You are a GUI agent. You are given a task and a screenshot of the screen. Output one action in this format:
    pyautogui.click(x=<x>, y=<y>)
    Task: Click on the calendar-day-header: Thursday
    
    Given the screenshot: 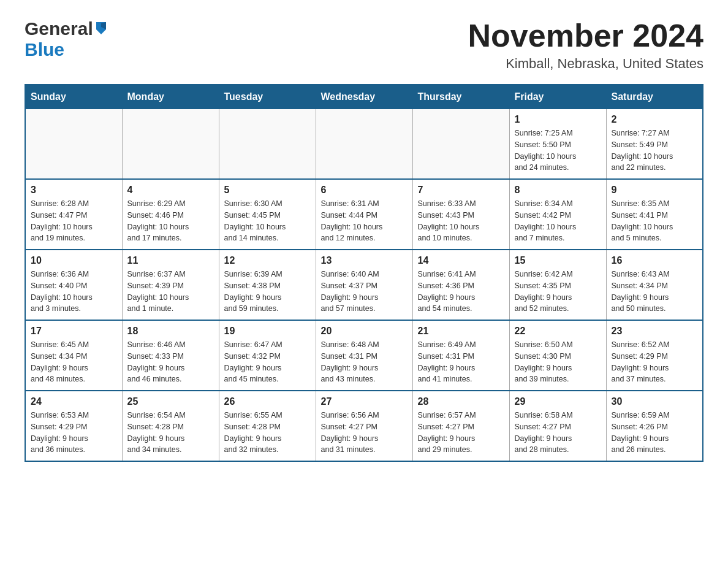 What is the action you would take?
    pyautogui.click(x=461, y=97)
    